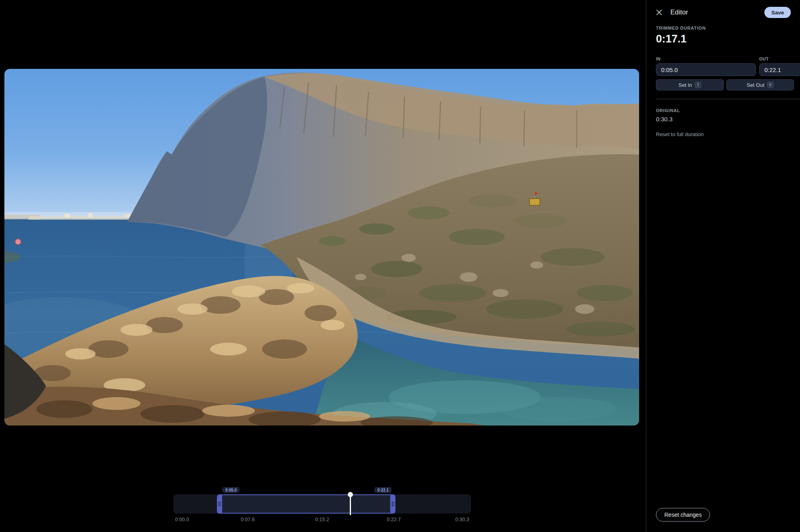 This screenshot has width=800, height=532. Describe the element at coordinates (728, 110) in the screenshot. I see `original-duration-label: ORIGINAL` at that location.